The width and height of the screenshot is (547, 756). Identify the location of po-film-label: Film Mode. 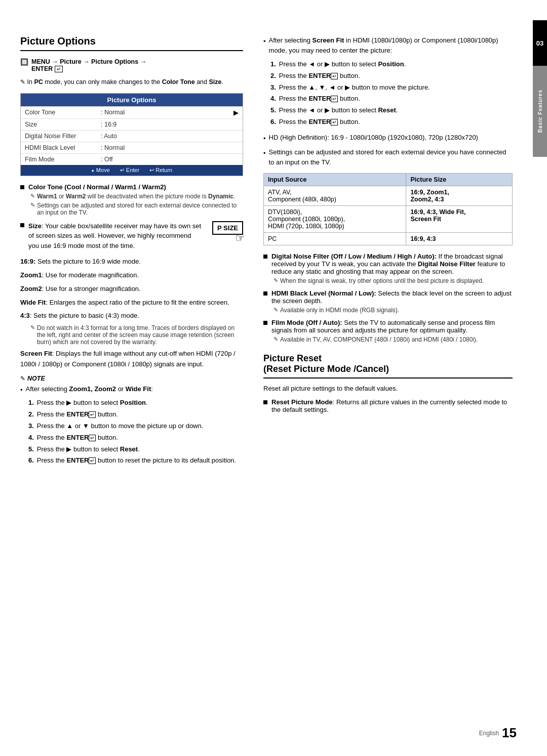
(59, 159).